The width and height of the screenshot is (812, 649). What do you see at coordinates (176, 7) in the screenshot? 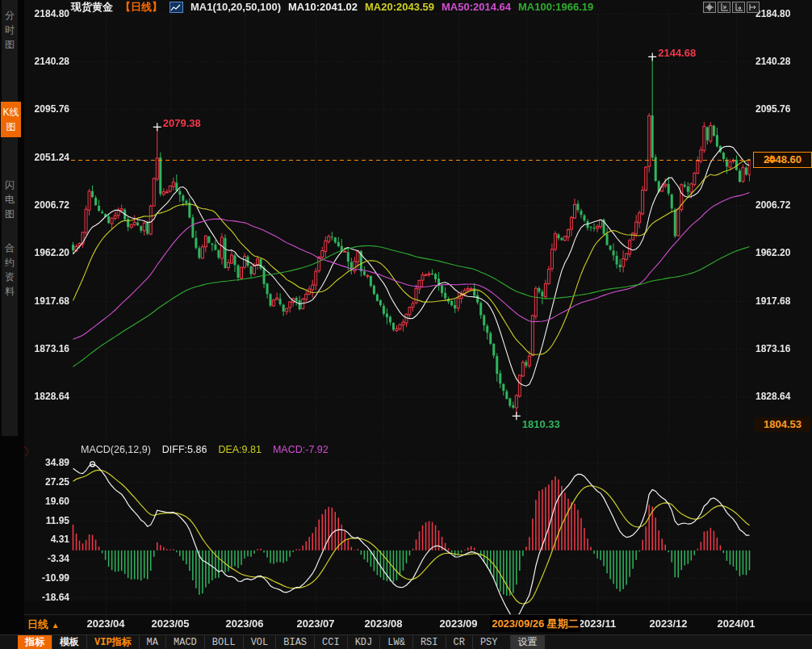
I see `ma-chart-icon` at bounding box center [176, 7].